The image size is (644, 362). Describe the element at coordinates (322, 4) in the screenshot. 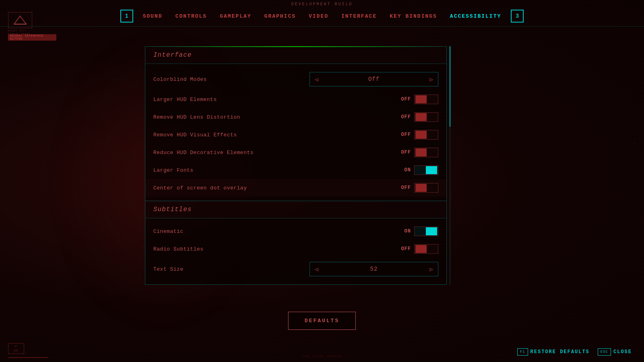

I see `dev-build-label: DEVELOPMENT BUILD` at that location.